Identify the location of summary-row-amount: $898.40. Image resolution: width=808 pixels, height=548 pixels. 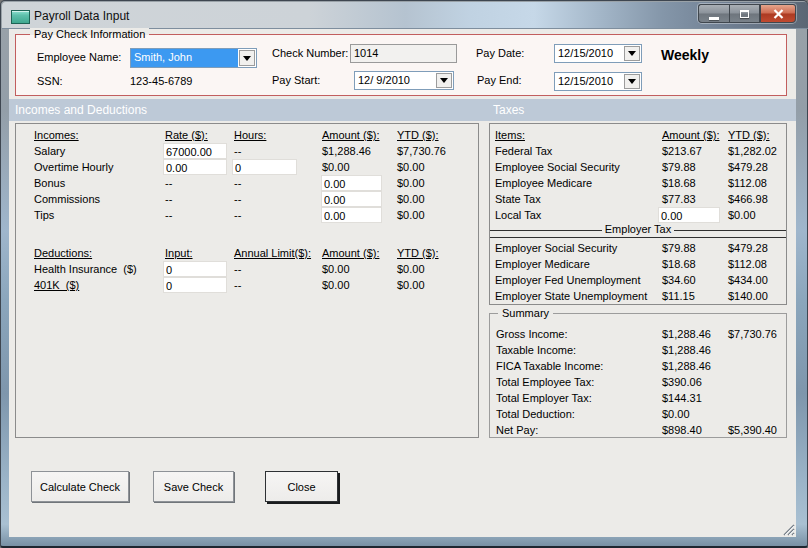
(682, 430).